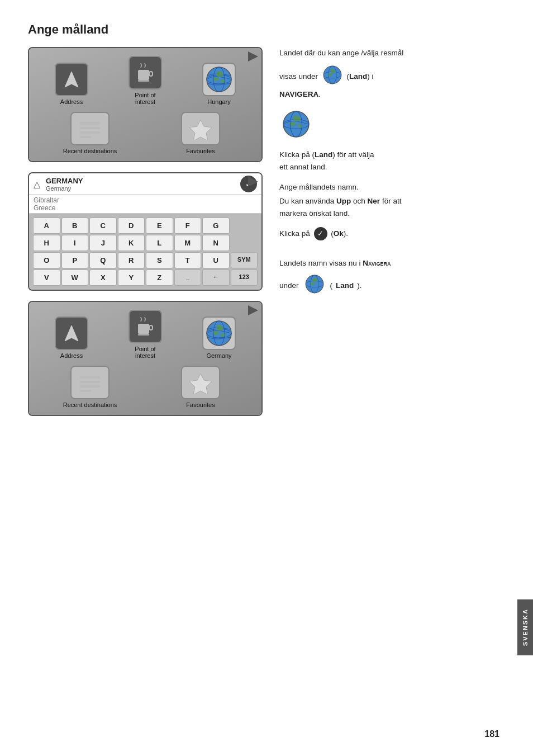 This screenshot has width=533, height=756. I want to click on keyboard-grid: A B C D E F G H I J K L M N, so click(145, 252).